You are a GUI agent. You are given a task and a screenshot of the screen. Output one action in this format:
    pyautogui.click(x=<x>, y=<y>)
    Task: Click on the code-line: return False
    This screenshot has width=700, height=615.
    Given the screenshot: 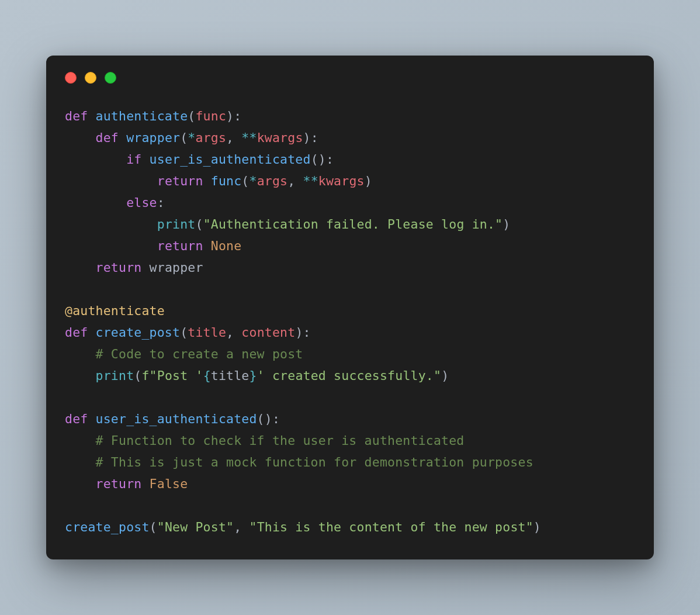 What is the action you would take?
    pyautogui.click(x=350, y=484)
    